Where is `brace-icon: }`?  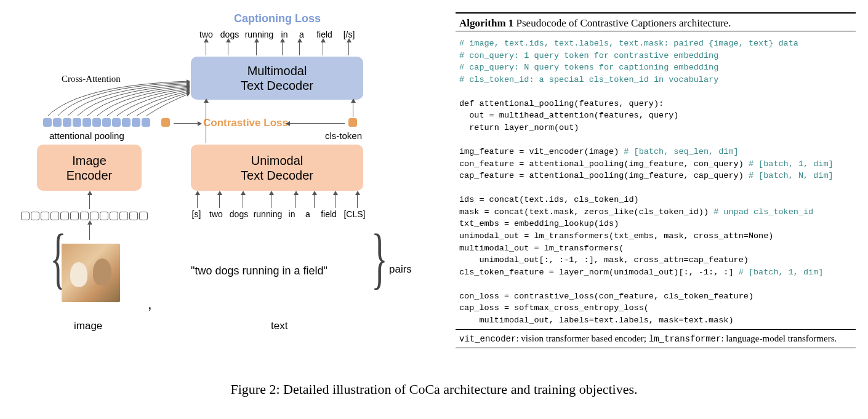
brace-icon: } is located at coordinates (379, 258).